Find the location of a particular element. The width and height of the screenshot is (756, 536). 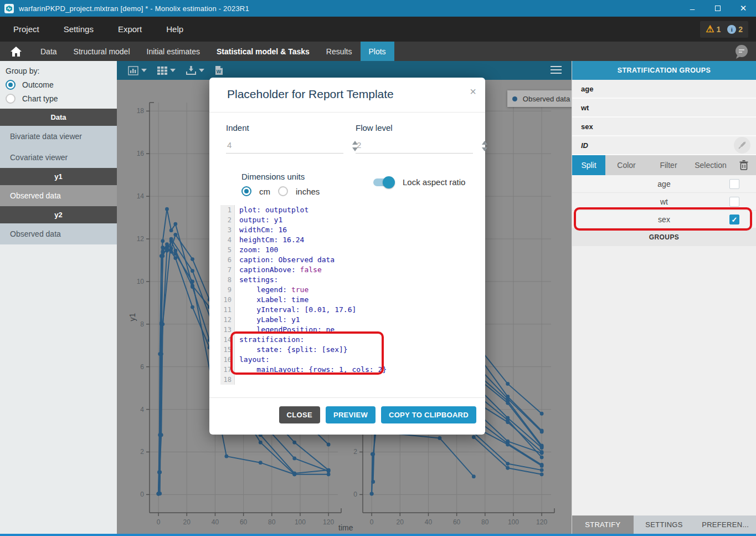

split-checkbox-sex: ✓ is located at coordinates (734, 219).